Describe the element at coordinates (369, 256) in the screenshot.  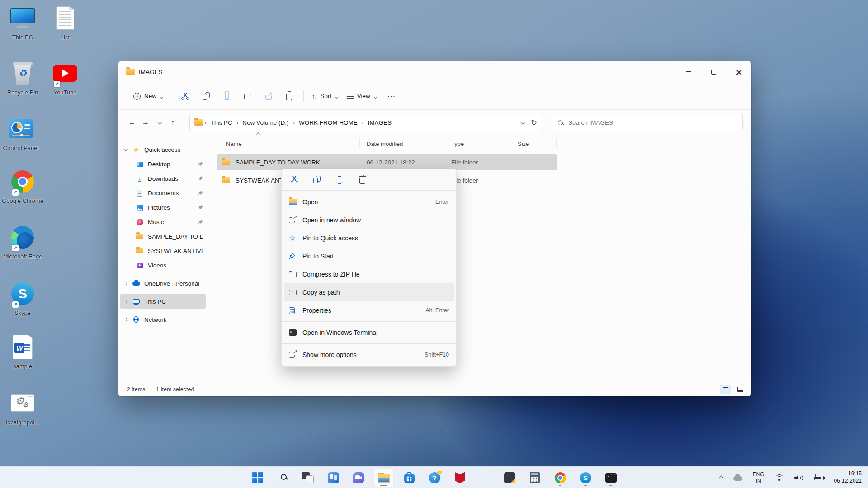
I see `menu-item-pin-to-start: Pin to Start` at that location.